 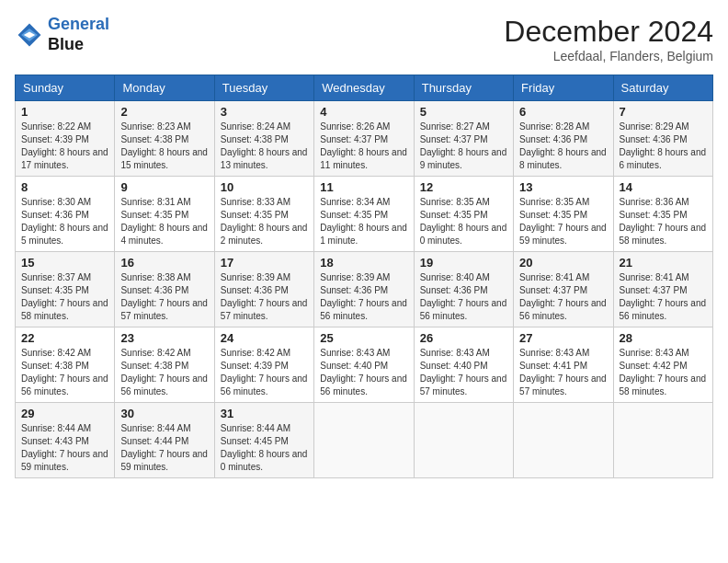 I want to click on day-info: Sunrise: 8:24 AM Sunset: 4:38 PM Dayligh…, so click(x=265, y=146).